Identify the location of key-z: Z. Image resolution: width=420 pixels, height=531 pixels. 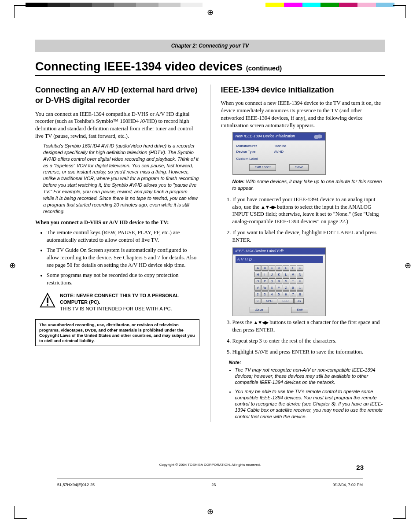
(286, 288).